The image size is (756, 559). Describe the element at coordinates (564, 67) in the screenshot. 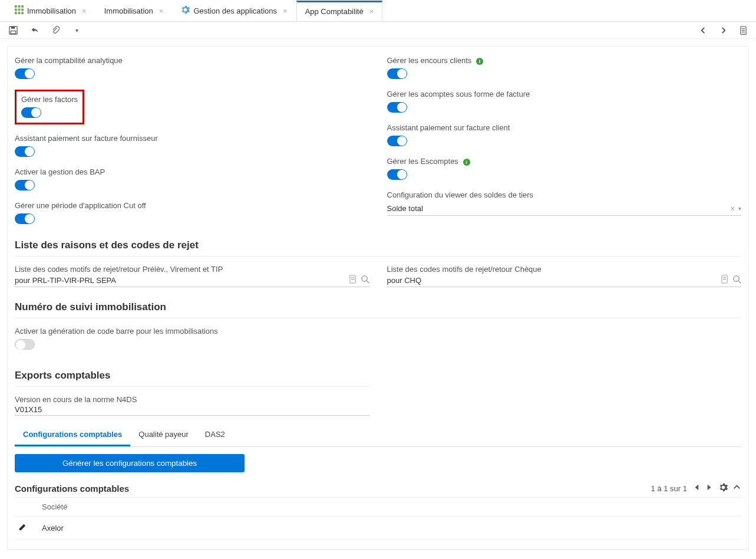

I see `field-client-outstanding: Gérer les encours clients i` at that location.